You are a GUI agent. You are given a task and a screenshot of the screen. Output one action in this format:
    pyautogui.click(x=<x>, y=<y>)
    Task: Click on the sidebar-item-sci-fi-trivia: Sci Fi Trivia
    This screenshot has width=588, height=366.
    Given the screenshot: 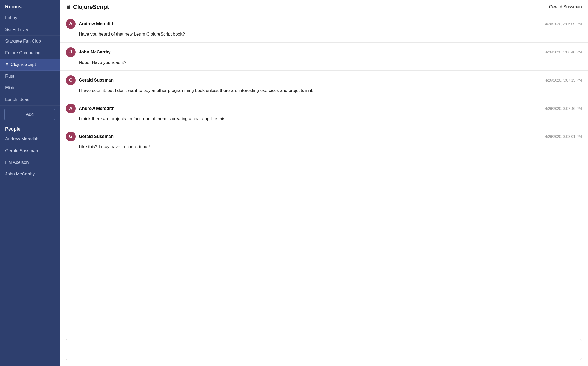 What is the action you would take?
    pyautogui.click(x=30, y=30)
    